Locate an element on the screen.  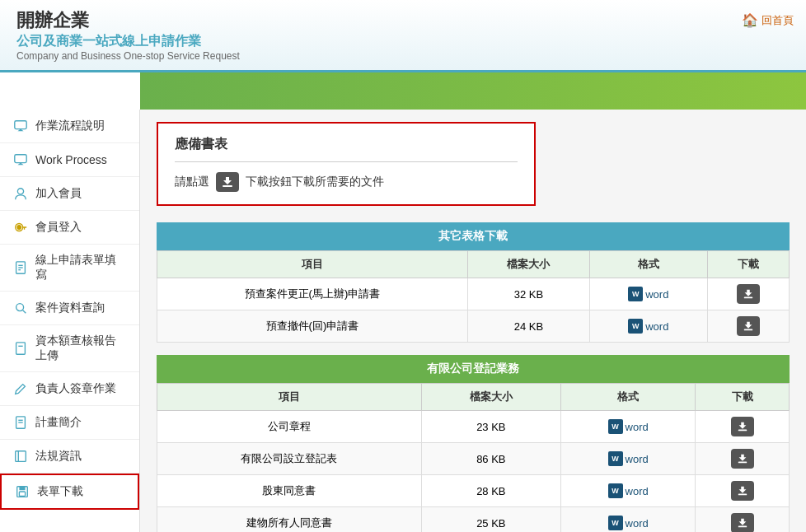
plan-icon is located at coordinates (21, 422).